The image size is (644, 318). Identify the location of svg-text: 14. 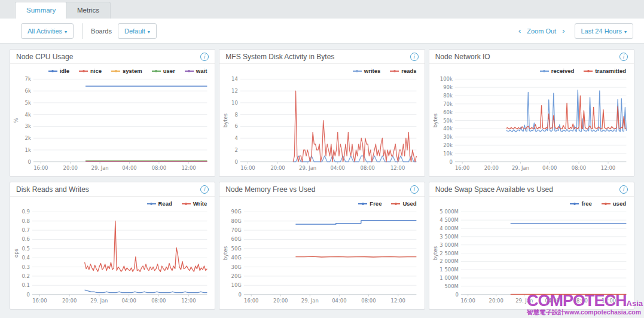
(234, 79).